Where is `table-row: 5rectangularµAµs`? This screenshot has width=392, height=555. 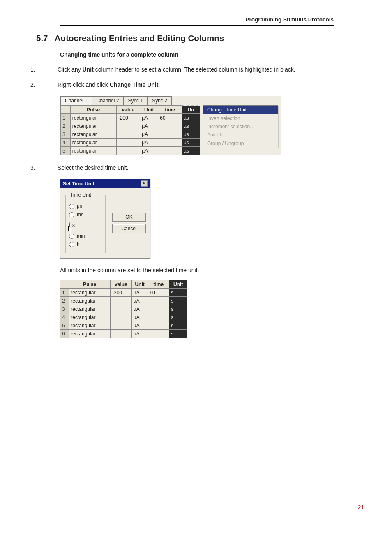
table-row: 5rectangularµAµs is located at coordinates (131, 151).